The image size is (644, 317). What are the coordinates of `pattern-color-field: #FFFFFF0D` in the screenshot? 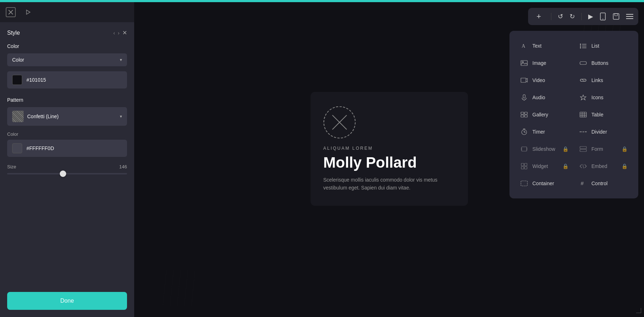 It's located at (67, 148).